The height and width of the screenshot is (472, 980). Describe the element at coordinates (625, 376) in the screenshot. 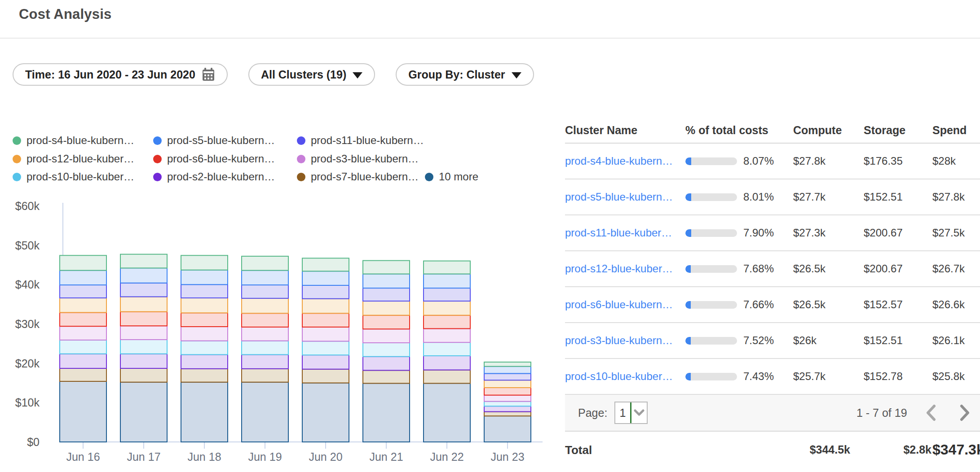

I see `cluster-name-link: prod-s10-blue-kuber…` at that location.